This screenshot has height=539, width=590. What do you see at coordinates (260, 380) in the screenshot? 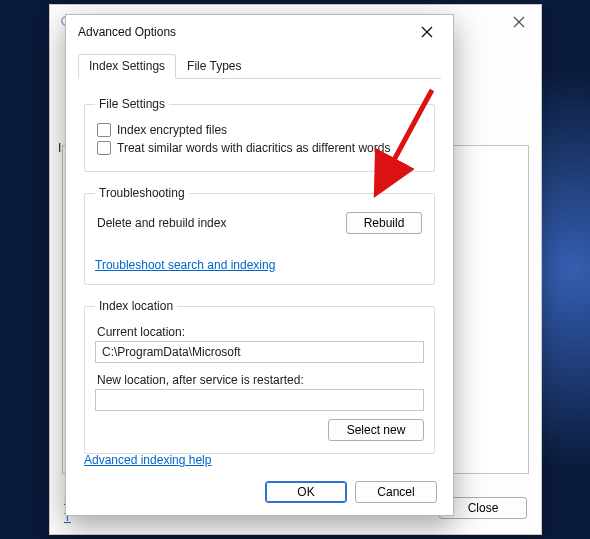
I see `new-location-label: New location, after service is restarted…` at bounding box center [260, 380].